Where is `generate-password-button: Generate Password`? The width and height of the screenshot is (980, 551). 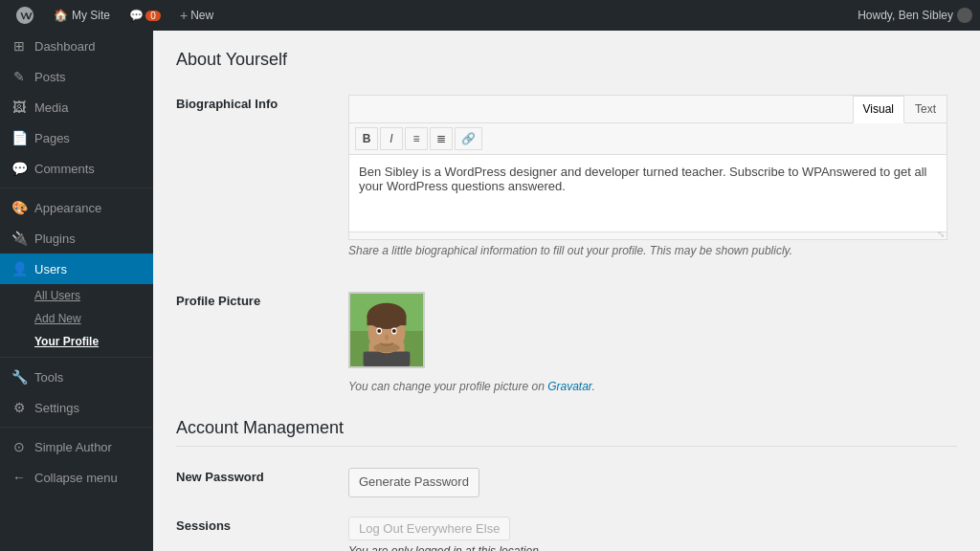
generate-password-button: Generate Password is located at coordinates (413, 482).